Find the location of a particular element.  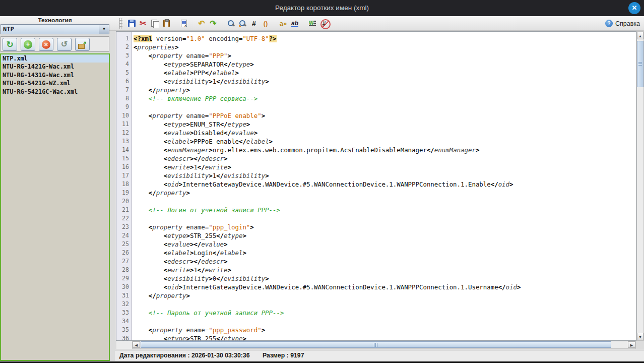

help-button: ? Справка is located at coordinates (623, 23).